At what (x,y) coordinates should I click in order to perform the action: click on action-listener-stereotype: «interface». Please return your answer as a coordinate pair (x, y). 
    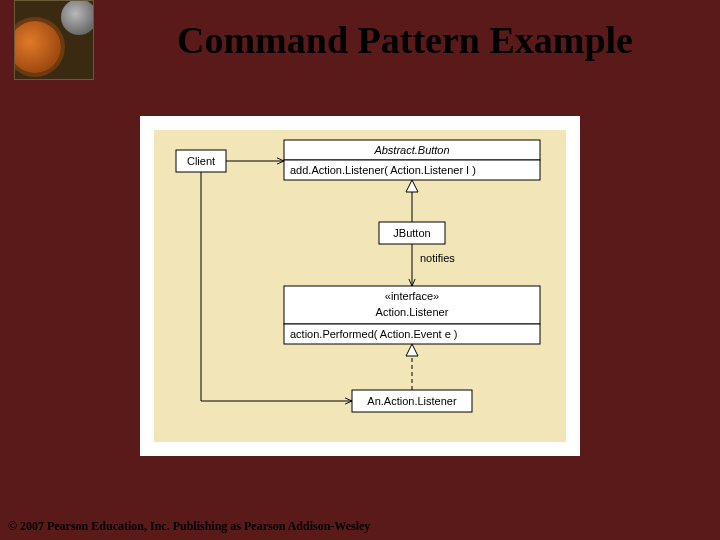
    Looking at the image, I should click on (412, 296).